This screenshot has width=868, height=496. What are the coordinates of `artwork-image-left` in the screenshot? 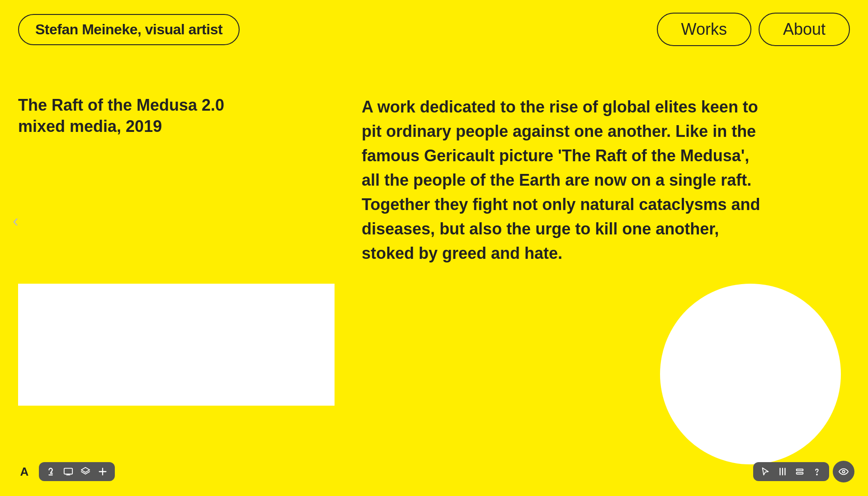 It's located at (176, 345).